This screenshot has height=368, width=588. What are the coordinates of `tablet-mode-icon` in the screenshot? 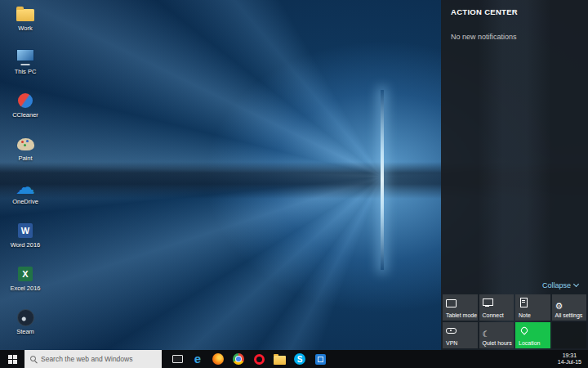 It's located at (451, 303).